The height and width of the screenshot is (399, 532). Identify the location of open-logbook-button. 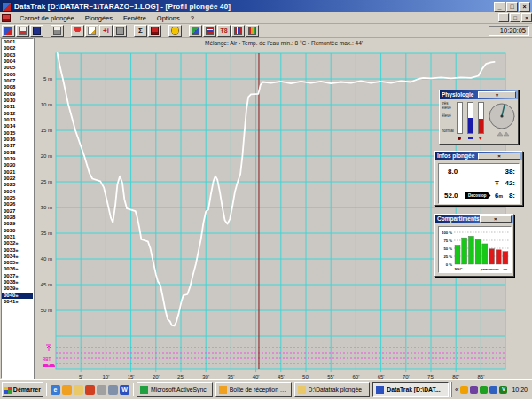
(23, 31).